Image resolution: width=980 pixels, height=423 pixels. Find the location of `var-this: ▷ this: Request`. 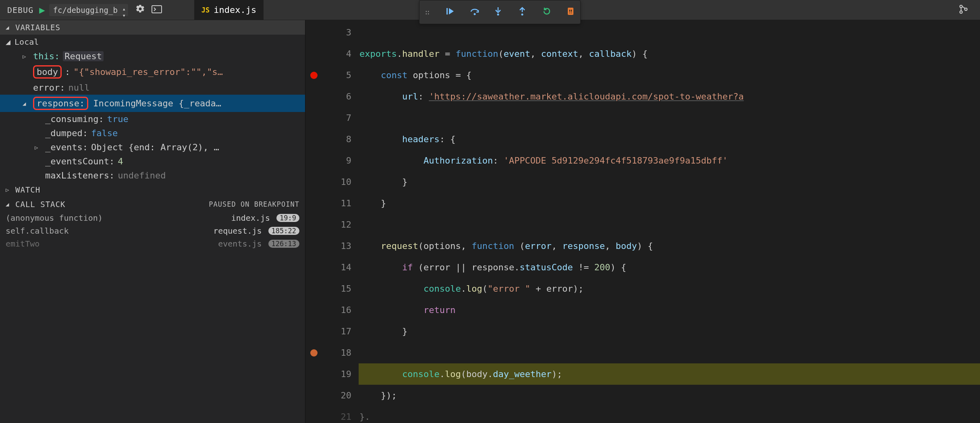

var-this: ▷ this: Request is located at coordinates (152, 56).